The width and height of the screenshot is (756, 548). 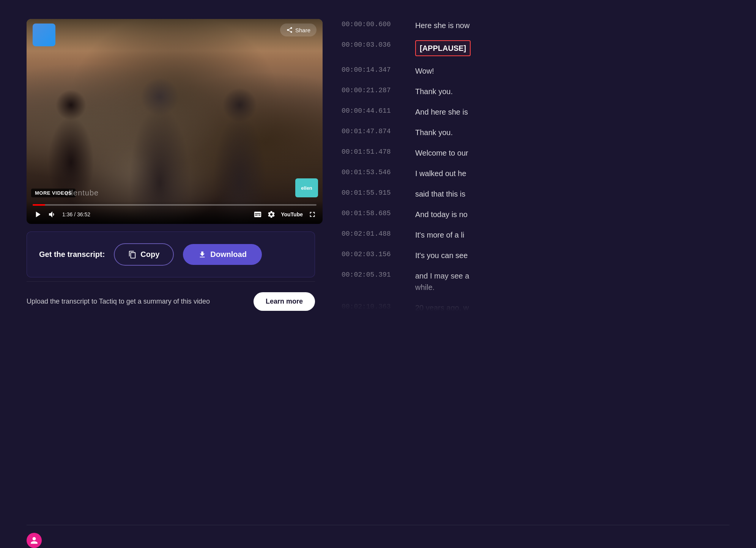 What do you see at coordinates (38, 214) in the screenshot?
I see `play-icon` at bounding box center [38, 214].